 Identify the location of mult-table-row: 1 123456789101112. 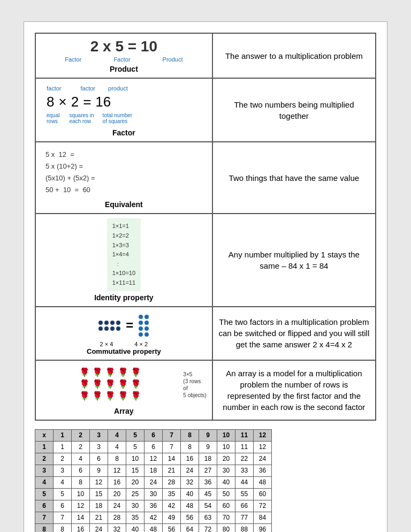
(154, 447).